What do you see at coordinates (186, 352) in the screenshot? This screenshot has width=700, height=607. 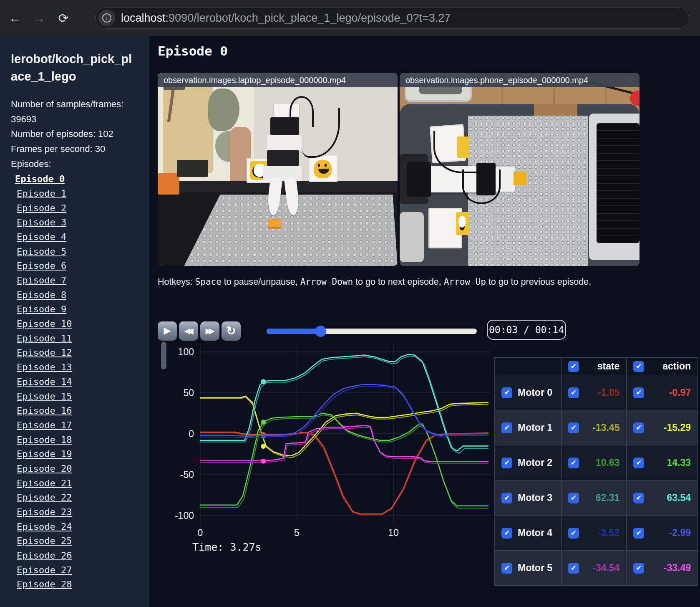 I see `y-tick-label: 100` at bounding box center [186, 352].